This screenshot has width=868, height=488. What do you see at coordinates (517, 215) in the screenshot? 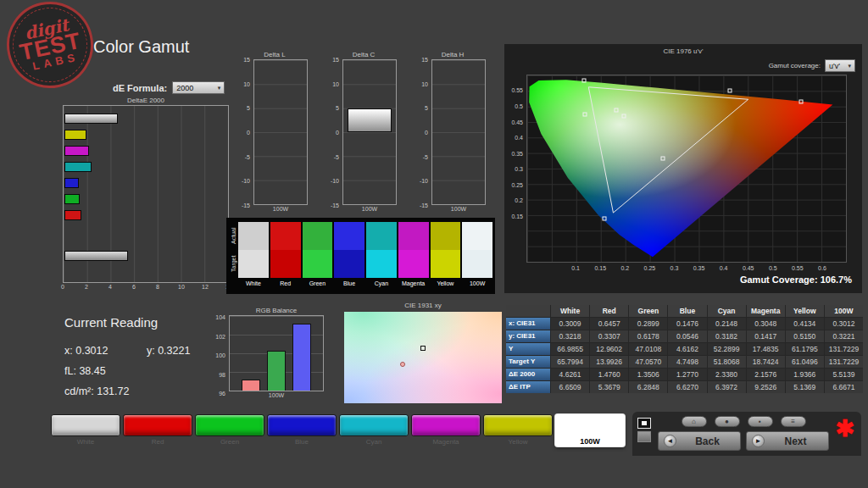
I see `y-axis-tick: 0.15` at bounding box center [517, 215].